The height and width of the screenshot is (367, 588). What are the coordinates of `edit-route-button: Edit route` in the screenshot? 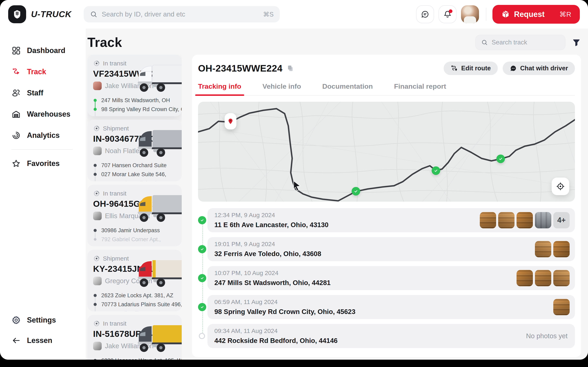 It's located at (471, 68).